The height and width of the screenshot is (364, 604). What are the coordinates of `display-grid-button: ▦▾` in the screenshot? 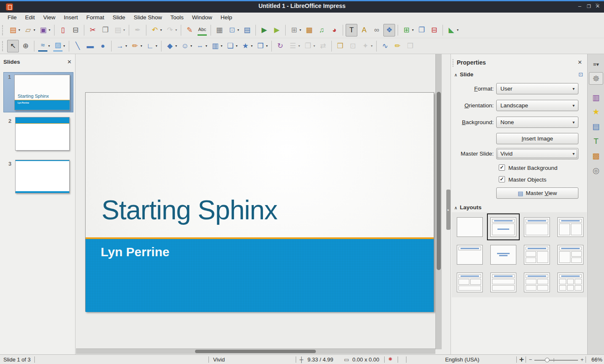 It's located at (219, 30).